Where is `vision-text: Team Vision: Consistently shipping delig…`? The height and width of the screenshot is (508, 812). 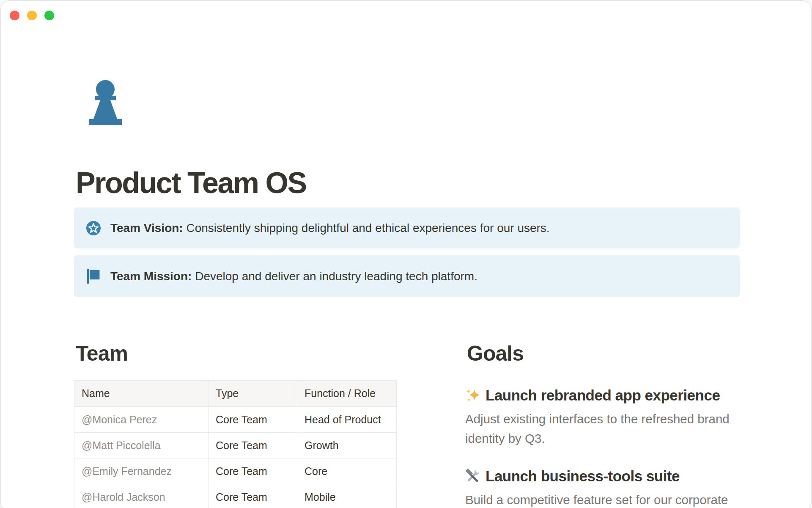
vision-text: Team Vision: Consistently shipping delig… is located at coordinates (330, 228).